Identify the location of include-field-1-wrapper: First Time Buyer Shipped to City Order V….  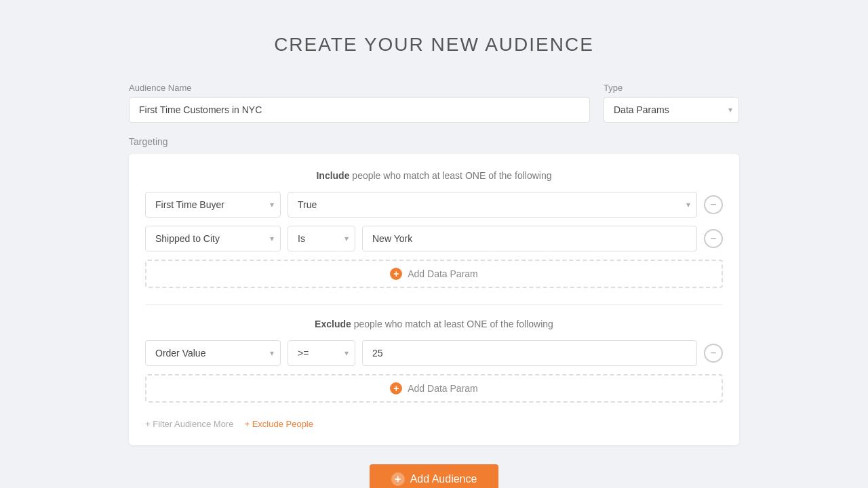
(213, 205).